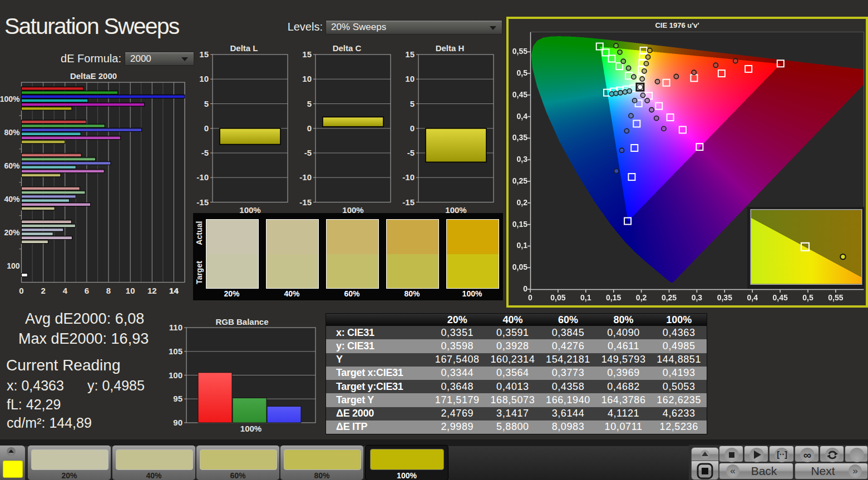 The height and width of the screenshot is (480, 868). Describe the element at coordinates (178, 423) in the screenshot. I see `svg-text: 90` at that location.